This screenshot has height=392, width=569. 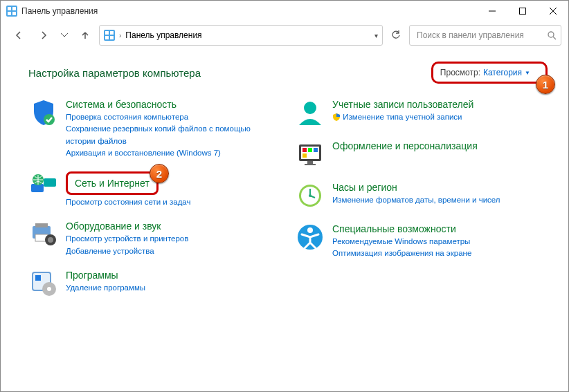 What do you see at coordinates (120, 36) in the screenshot?
I see `chevron-right-icon: ›` at bounding box center [120, 36].